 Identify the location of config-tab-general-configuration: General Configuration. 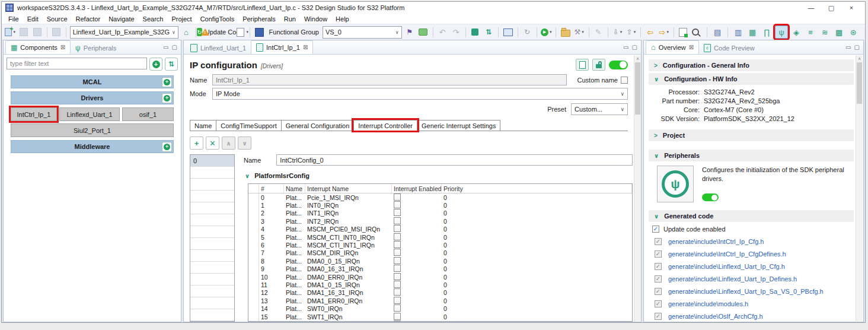
(318, 125).